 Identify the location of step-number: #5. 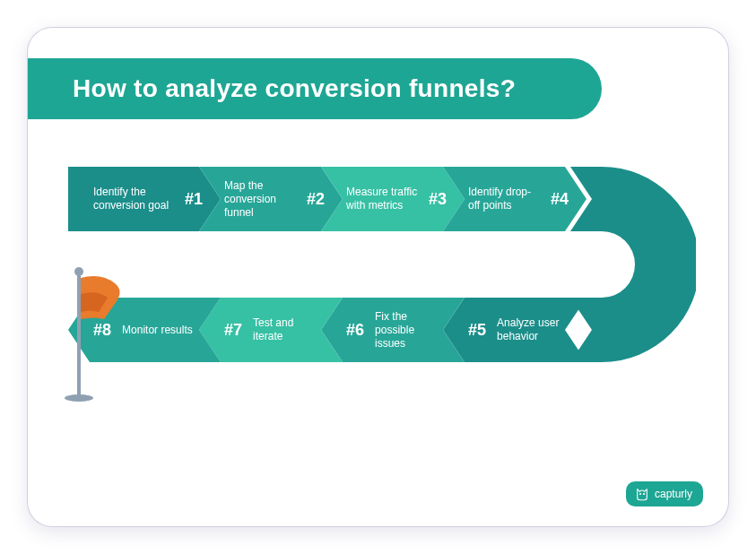
(477, 330).